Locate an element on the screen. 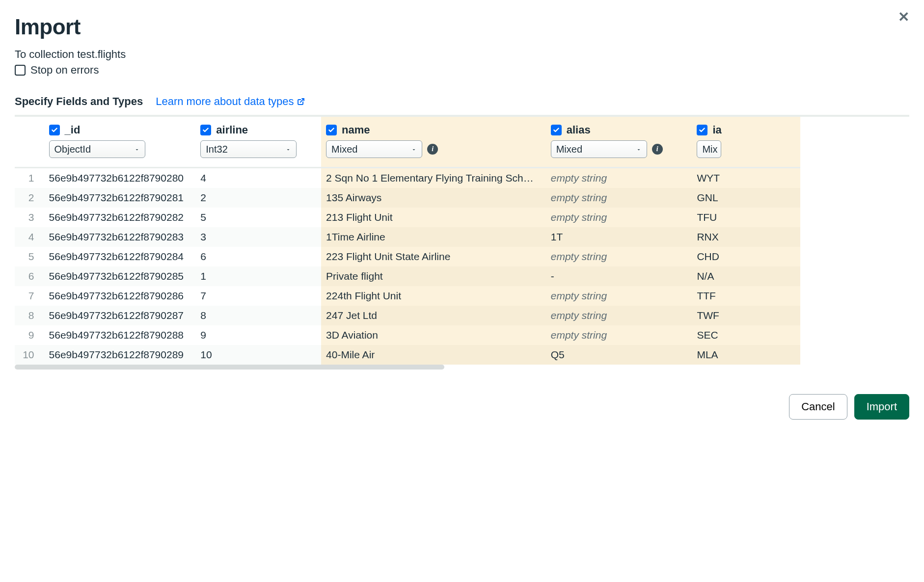  cell-_id: 56e9b497732b6122f8790283 is located at coordinates (120, 237).